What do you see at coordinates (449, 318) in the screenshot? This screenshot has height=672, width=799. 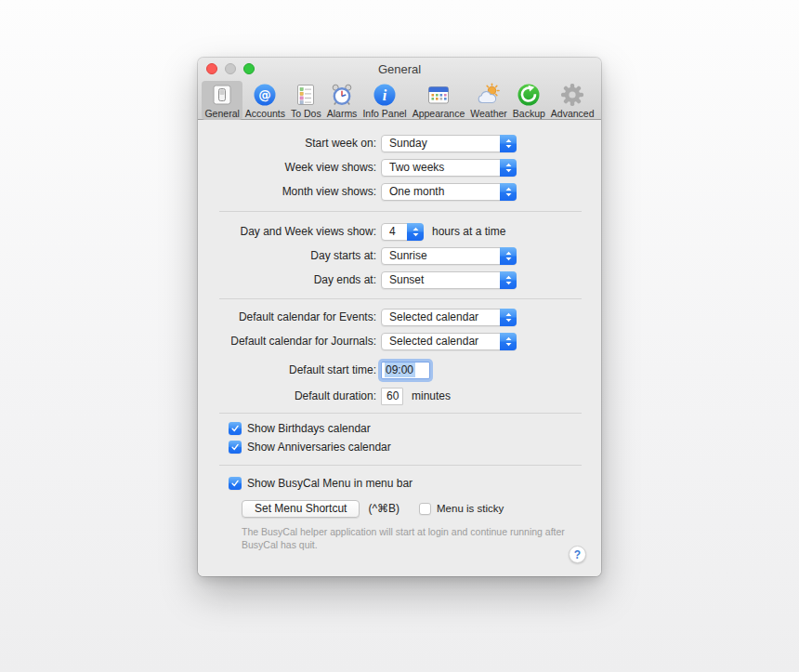 I see `default-events-cal-select: Selected calendar` at bounding box center [449, 318].